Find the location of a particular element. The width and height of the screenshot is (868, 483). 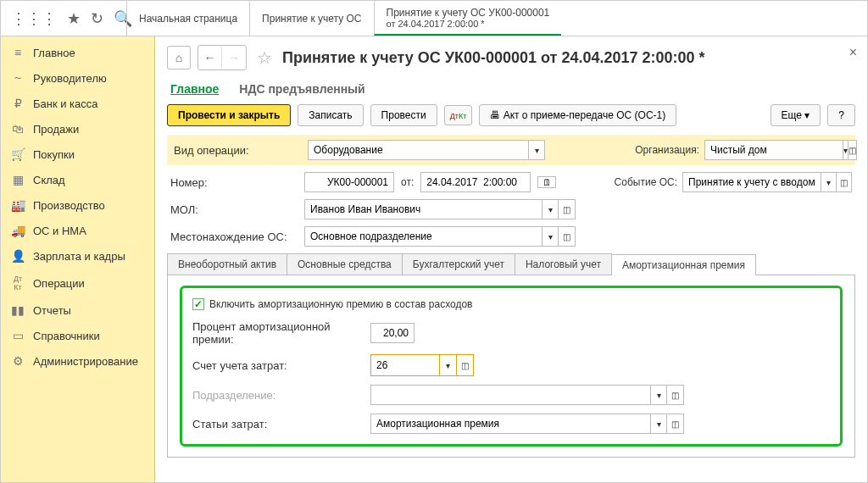

subdivision-label: Подразделение: is located at coordinates (277, 395).